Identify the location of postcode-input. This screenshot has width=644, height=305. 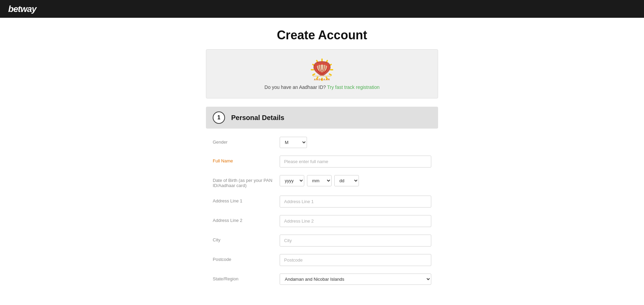
(355, 260).